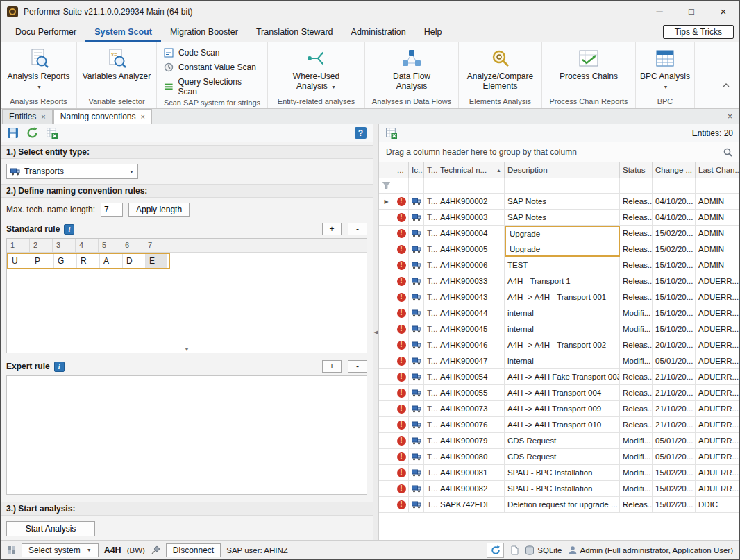 The height and width of the screenshot is (560, 740). I want to click on rule-cell: G, so click(65, 261).